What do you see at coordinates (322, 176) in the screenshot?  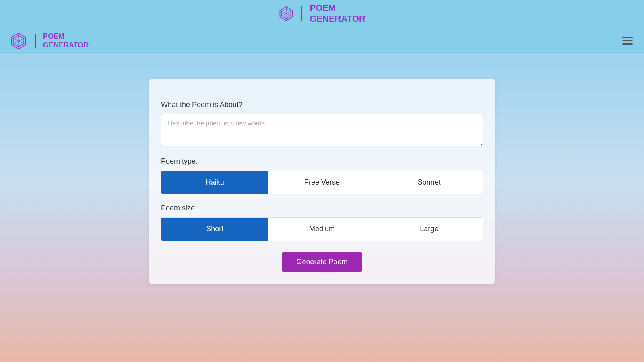 I see `poem-type-section: Poem type: Haiku Free Verse Sonnet` at bounding box center [322, 176].